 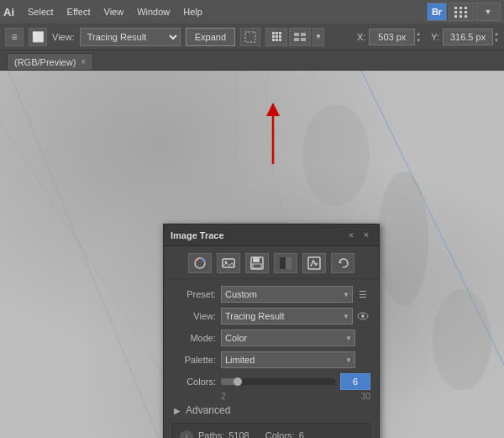 What do you see at coordinates (295, 37) in the screenshot?
I see `grid-buttons: ▼` at bounding box center [295, 37].